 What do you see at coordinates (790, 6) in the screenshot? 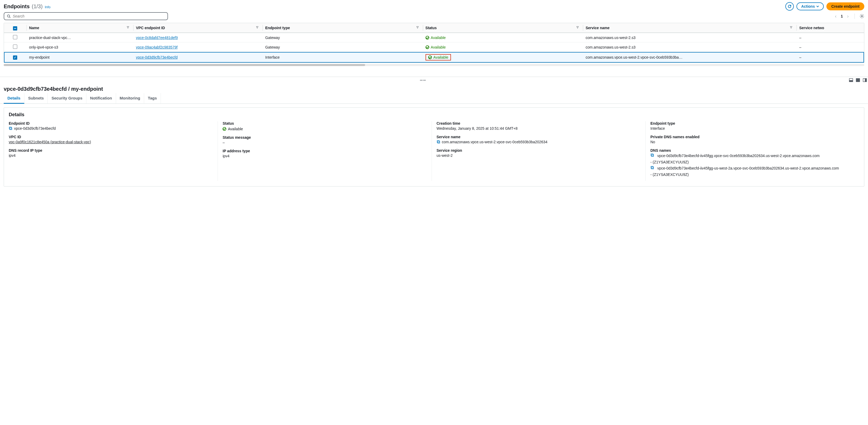
I see `refresh-icon` at bounding box center [790, 6].